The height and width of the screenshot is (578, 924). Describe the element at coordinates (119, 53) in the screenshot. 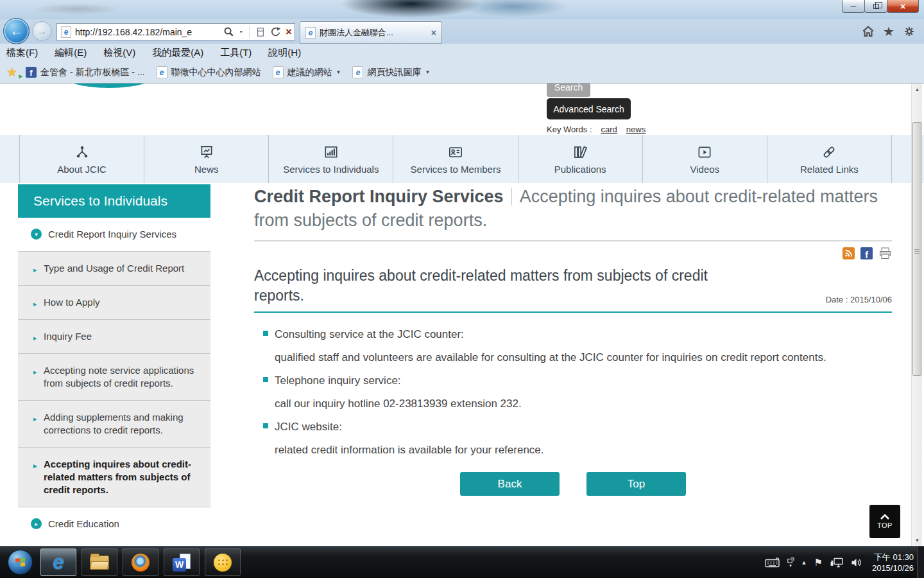

I see `menu-view: 檢視(V)` at that location.